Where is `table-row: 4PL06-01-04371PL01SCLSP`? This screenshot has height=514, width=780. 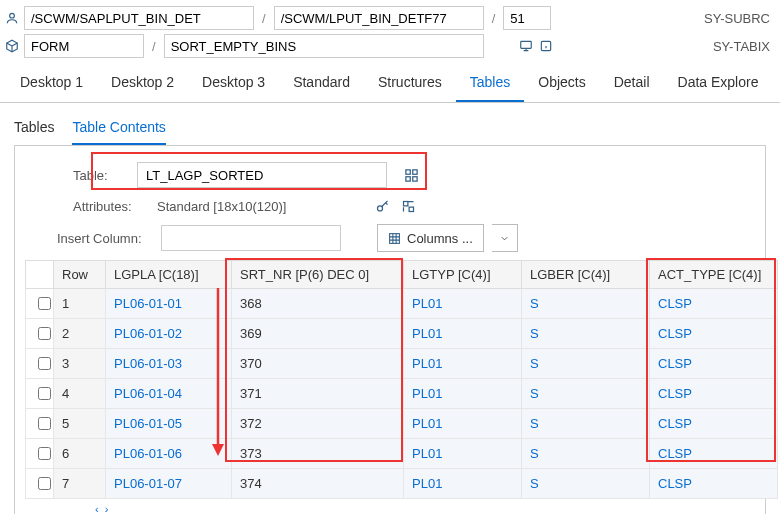 table-row: 4PL06-01-04371PL01SCLSP is located at coordinates (402, 394).